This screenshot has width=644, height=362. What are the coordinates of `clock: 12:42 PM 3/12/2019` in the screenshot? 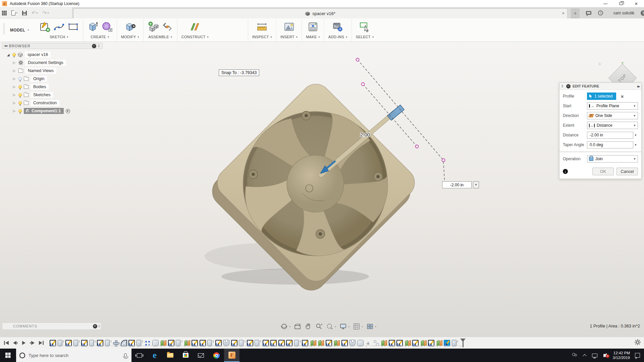 It's located at (621, 355).